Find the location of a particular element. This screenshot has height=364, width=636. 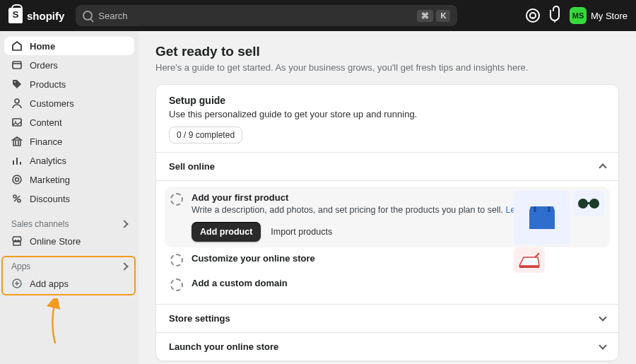

sidebar-item-discounts: Discounts is located at coordinates (69, 199).